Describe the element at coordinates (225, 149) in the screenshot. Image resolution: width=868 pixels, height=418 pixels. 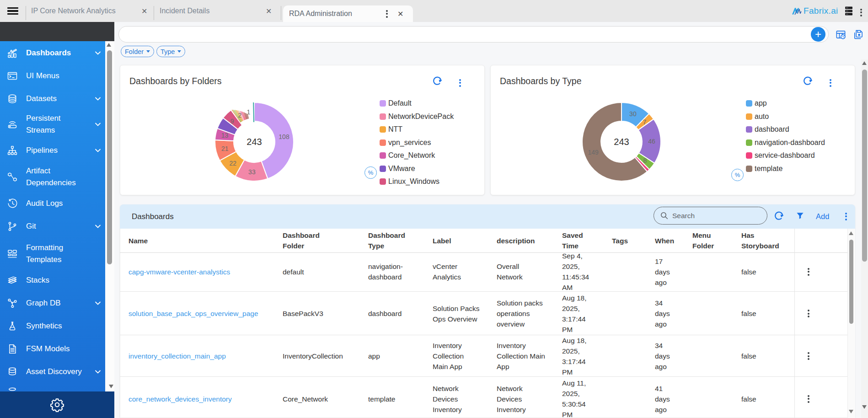
I see `svg-text: 21` at that location.